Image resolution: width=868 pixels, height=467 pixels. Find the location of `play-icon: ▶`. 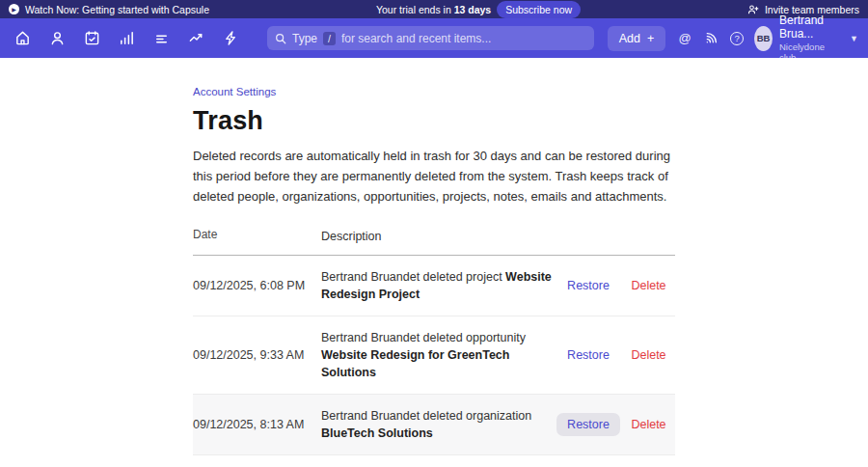

play-icon: ▶ is located at coordinates (14, 10).